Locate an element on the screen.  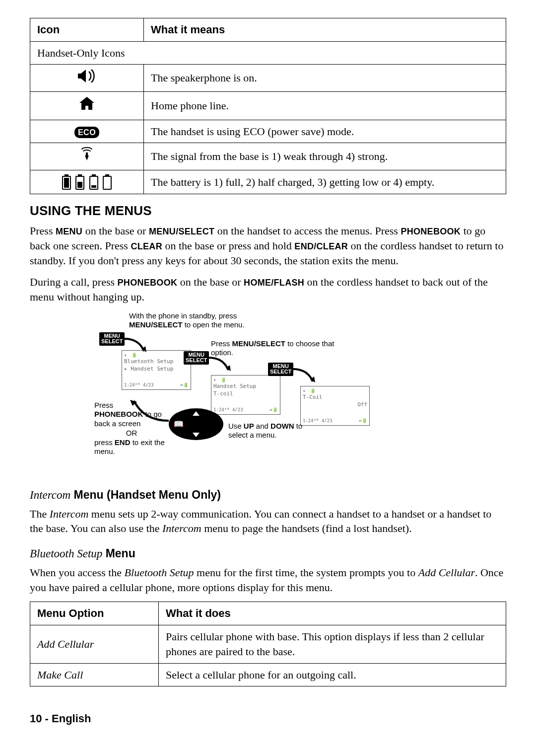
lcd-screen-2: ▾ 🔋 Handset Setup T-coil 1:24ᴬᴹ 4/23∞🔋 is located at coordinates (246, 395).